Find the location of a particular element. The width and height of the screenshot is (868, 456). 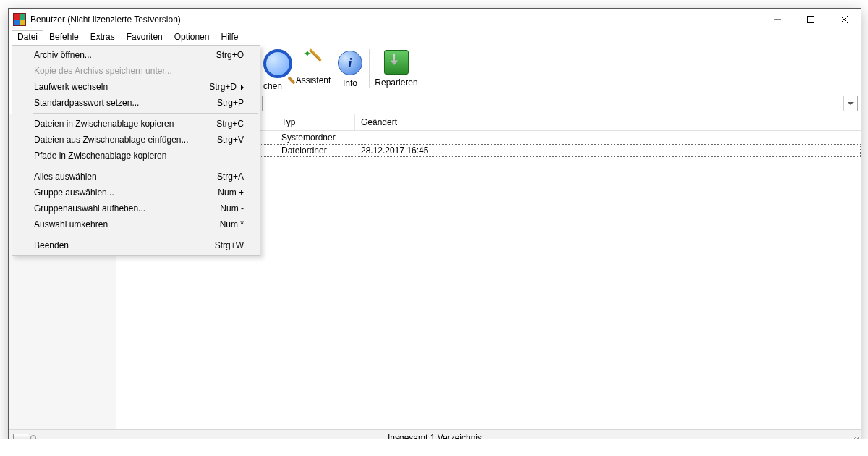

toolbar-search-button: chen is located at coordinates (277, 69).